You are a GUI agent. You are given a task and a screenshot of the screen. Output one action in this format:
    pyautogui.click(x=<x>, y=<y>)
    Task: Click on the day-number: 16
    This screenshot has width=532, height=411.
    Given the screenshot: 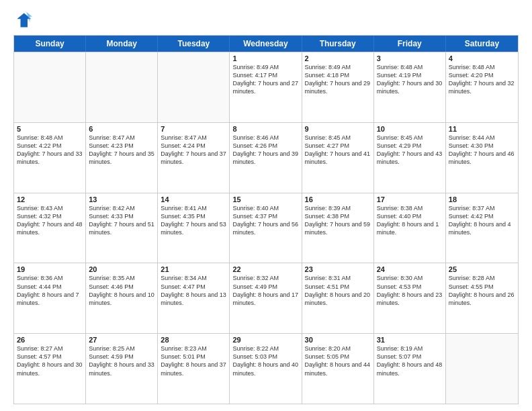 What is the action you would take?
    pyautogui.click(x=338, y=199)
    